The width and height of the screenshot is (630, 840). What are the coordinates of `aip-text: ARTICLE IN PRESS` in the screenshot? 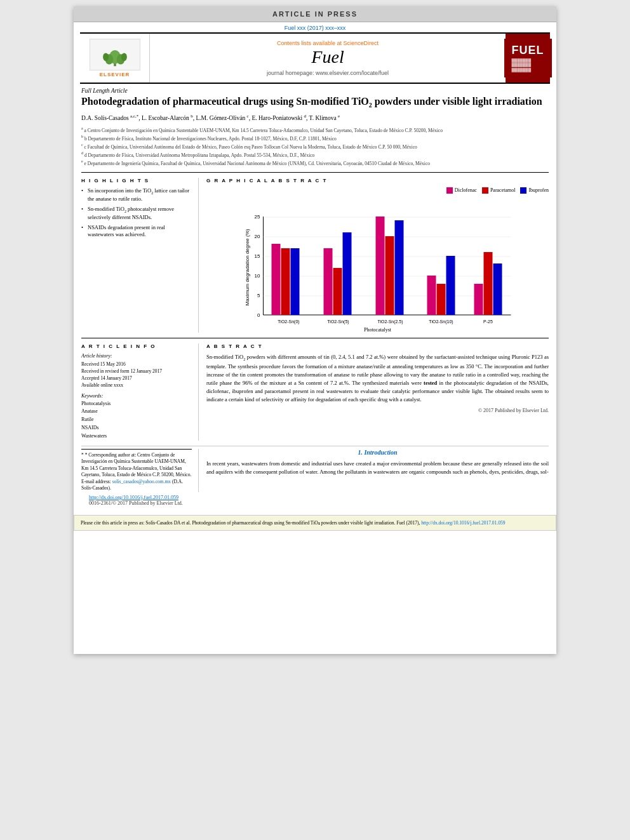 It's located at (315, 14).